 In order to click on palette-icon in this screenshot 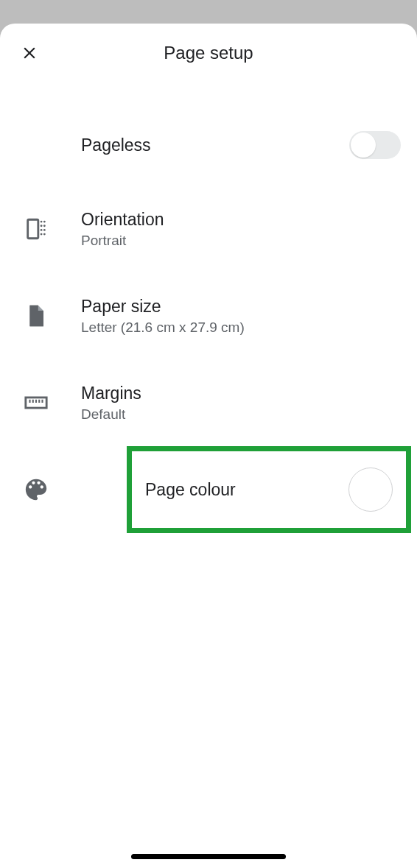, I will do `click(36, 490)`.